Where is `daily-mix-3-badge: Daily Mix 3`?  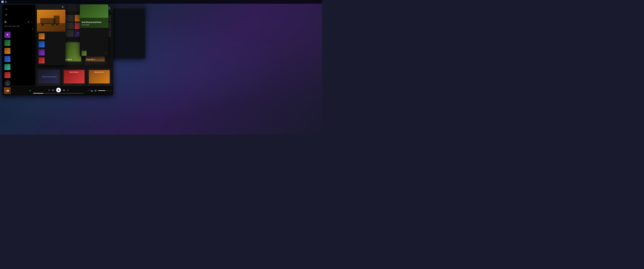
daily-mix-3-badge: Daily Mix 3 is located at coordinates (91, 60).